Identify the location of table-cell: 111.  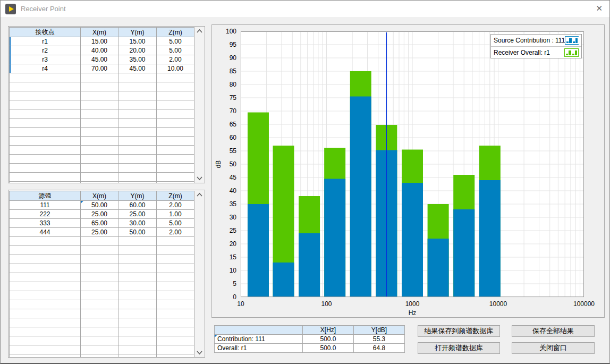
(45, 205).